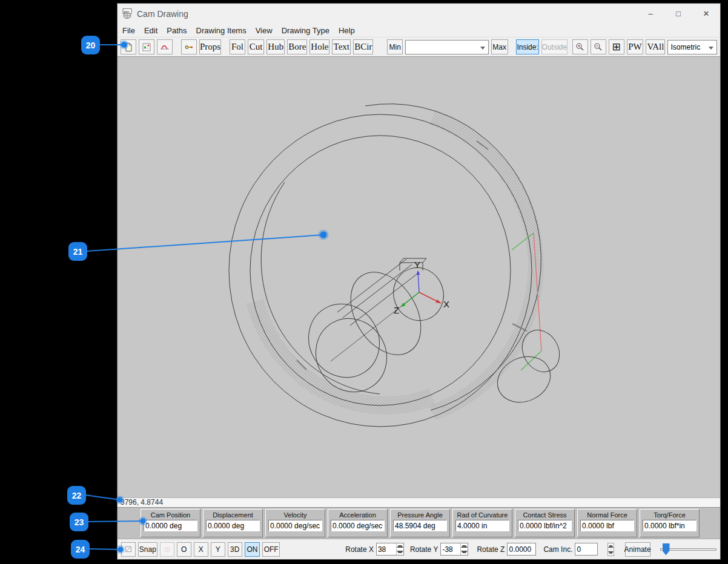  Describe the element at coordinates (235, 549) in the screenshot. I see `3d-toggle: 3D` at that location.